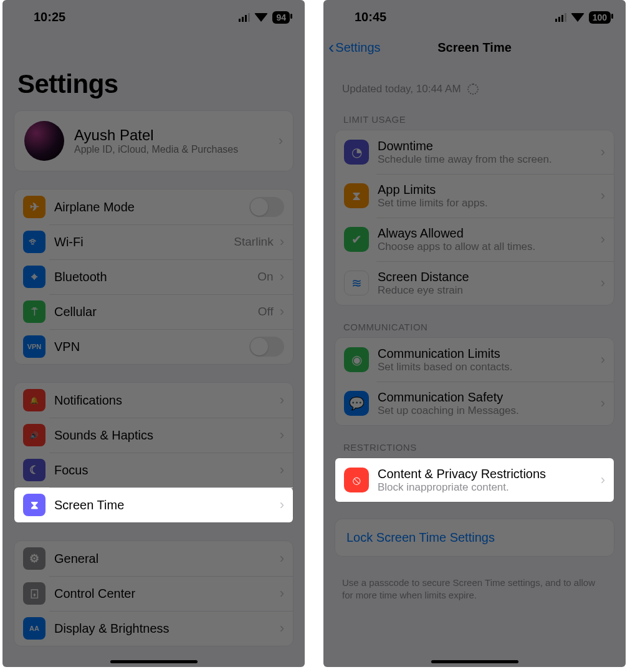 Image resolution: width=630 pixels, height=672 pixels. I want to click on screentime-row-screen-distance: ≋Screen DistanceReduce eye strain›, so click(475, 283).